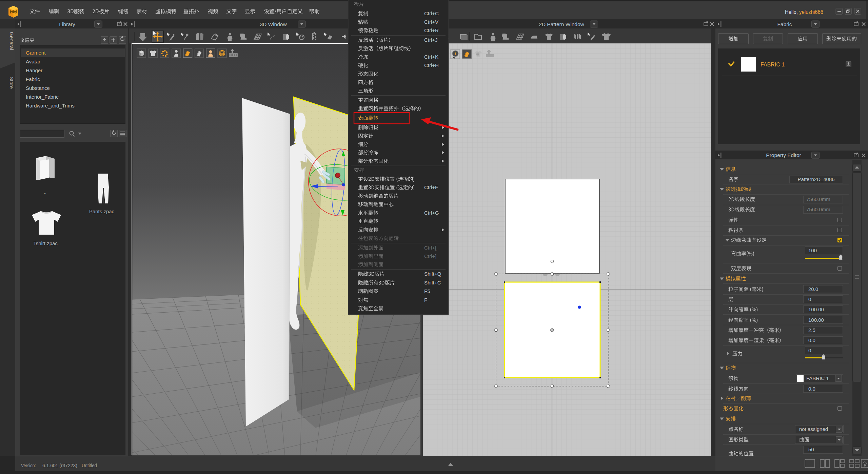 The height and width of the screenshot is (474, 868). Describe the element at coordinates (811, 450) in the screenshot. I see `svg-text: 50` at that location.